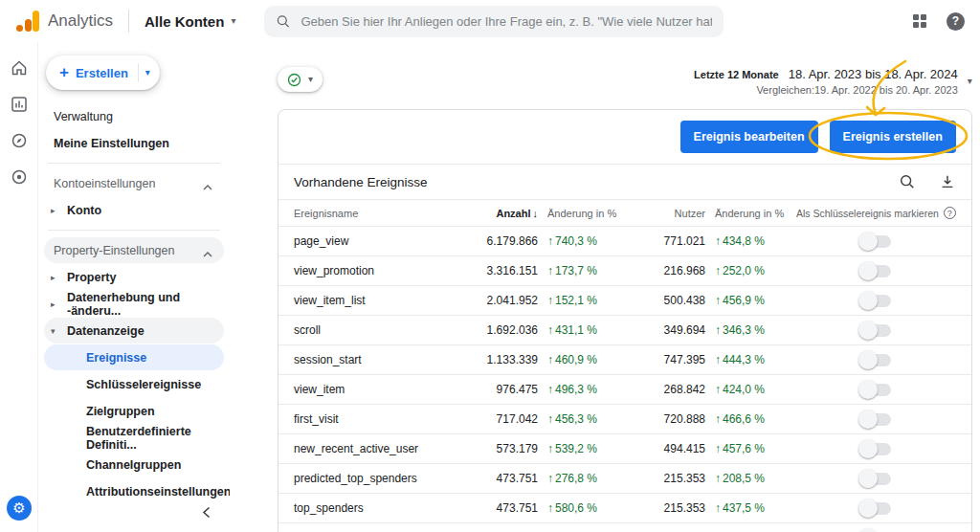 Image resolution: width=980 pixels, height=532 pixels. Describe the element at coordinates (301, 79) in the screenshot. I see `status-filter-dropdown: ▾` at that location.